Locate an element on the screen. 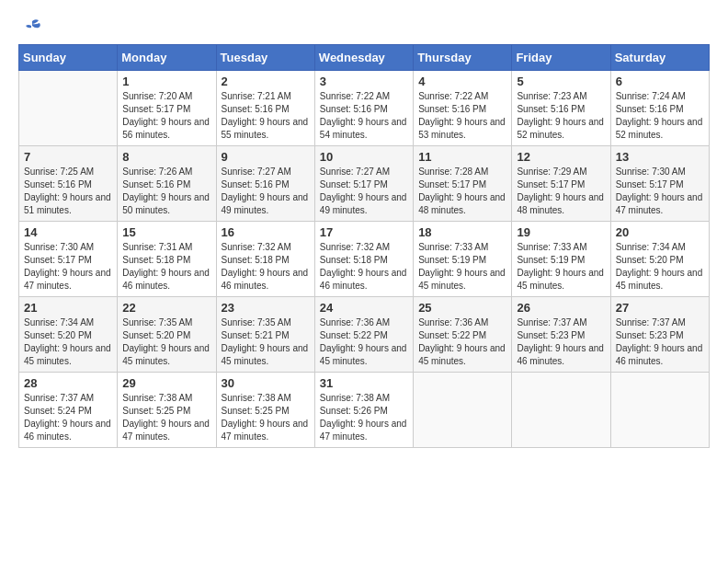  logo-bird-icon is located at coordinates (32, 27).